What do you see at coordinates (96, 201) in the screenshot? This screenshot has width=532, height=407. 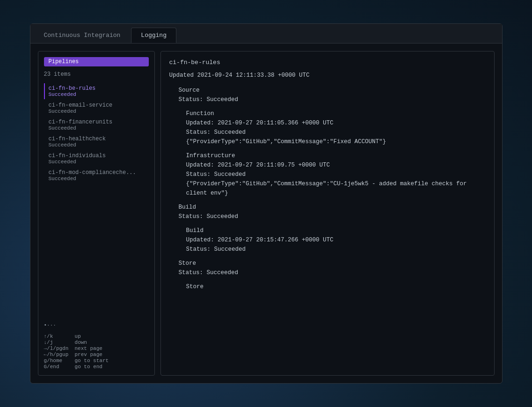 I see `pipeline-list: ci-fn-be-rules Succeeded ci-fn-email-ser…` at bounding box center [96, 201].